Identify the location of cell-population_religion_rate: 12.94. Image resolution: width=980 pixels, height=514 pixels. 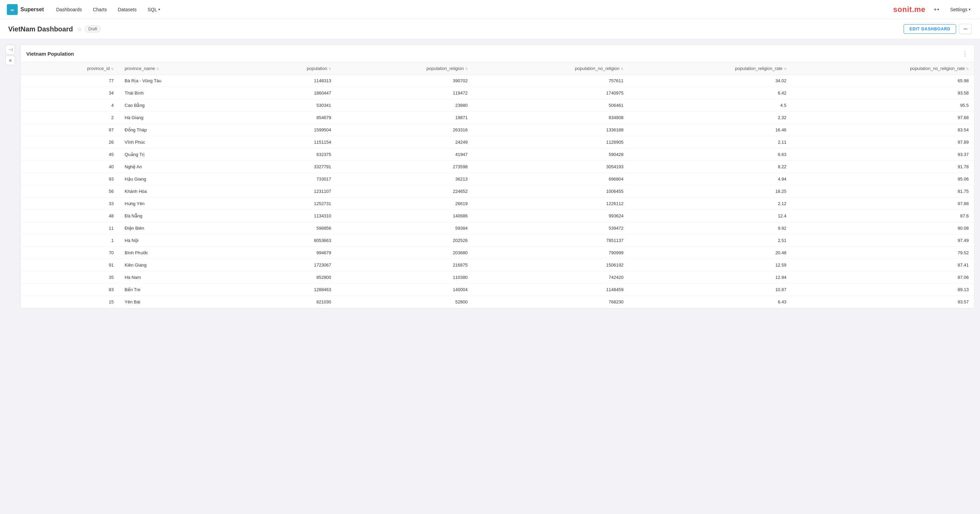
(710, 277).